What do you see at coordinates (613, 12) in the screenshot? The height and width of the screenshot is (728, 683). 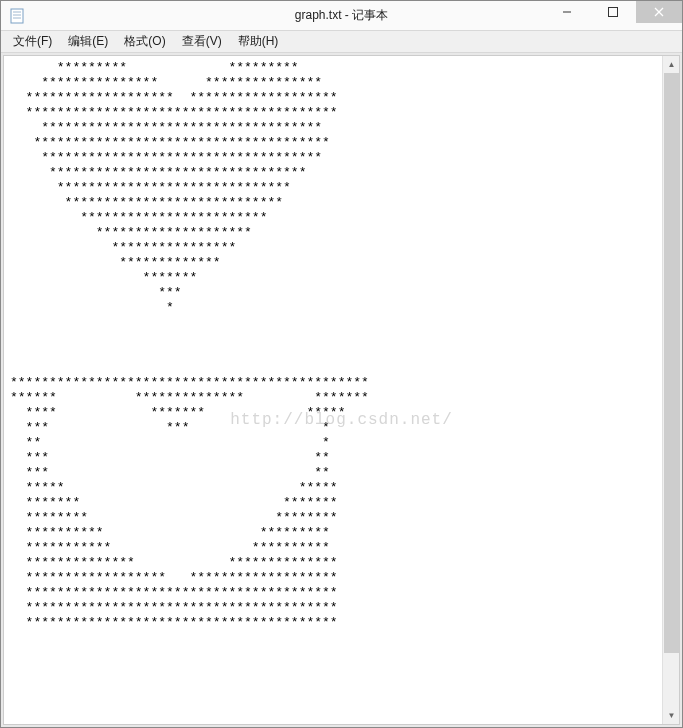 I see `maximize-button` at bounding box center [613, 12].